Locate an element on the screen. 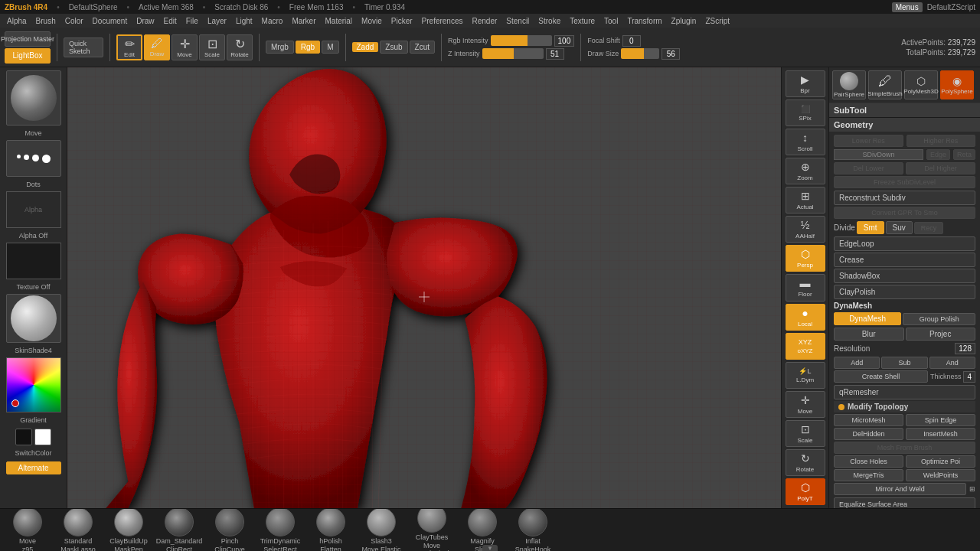 The height and width of the screenshot is (551, 980). claypolish-btn: ClayPolish is located at coordinates (905, 292).